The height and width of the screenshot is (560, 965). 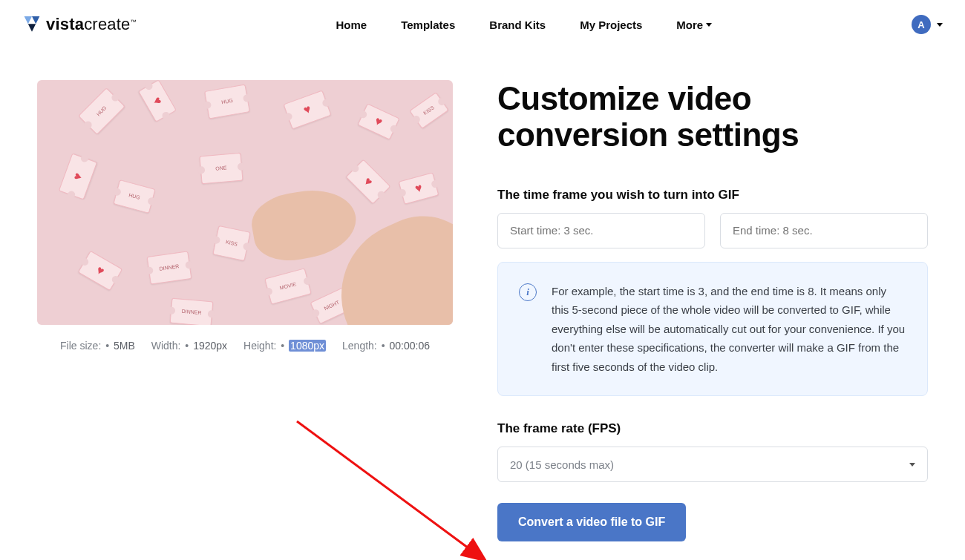 What do you see at coordinates (428, 25) in the screenshot?
I see `nav-templates: Templates` at bounding box center [428, 25].